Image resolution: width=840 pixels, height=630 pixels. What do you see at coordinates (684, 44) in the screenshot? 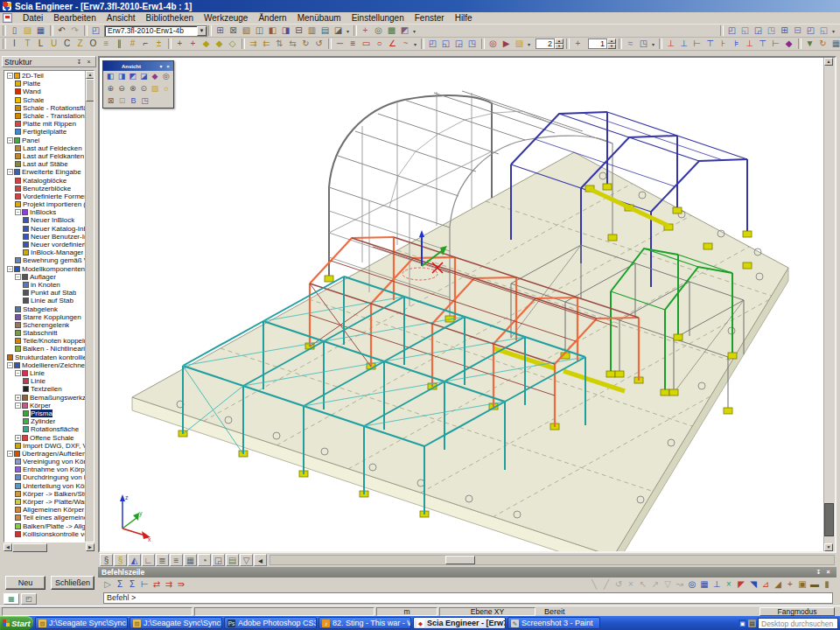
I see `support-hinged-icon: ⊥` at bounding box center [684, 44].